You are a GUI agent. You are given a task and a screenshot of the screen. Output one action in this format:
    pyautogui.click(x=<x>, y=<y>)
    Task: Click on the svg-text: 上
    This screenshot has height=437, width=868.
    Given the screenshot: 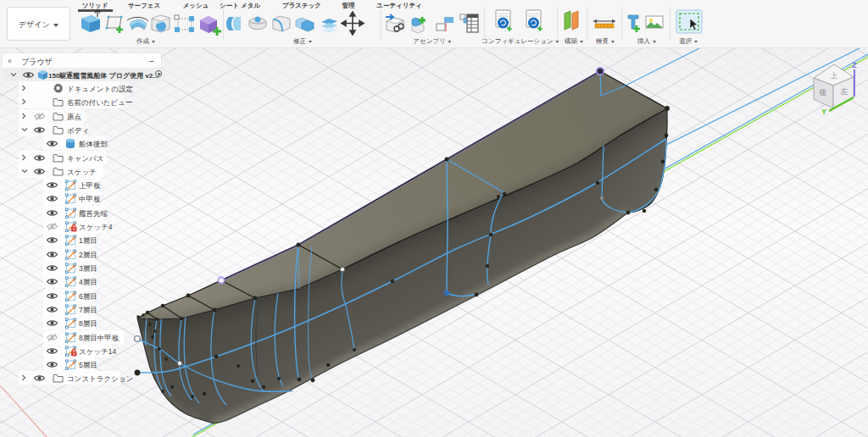 What is the action you would take?
    pyautogui.click(x=834, y=76)
    